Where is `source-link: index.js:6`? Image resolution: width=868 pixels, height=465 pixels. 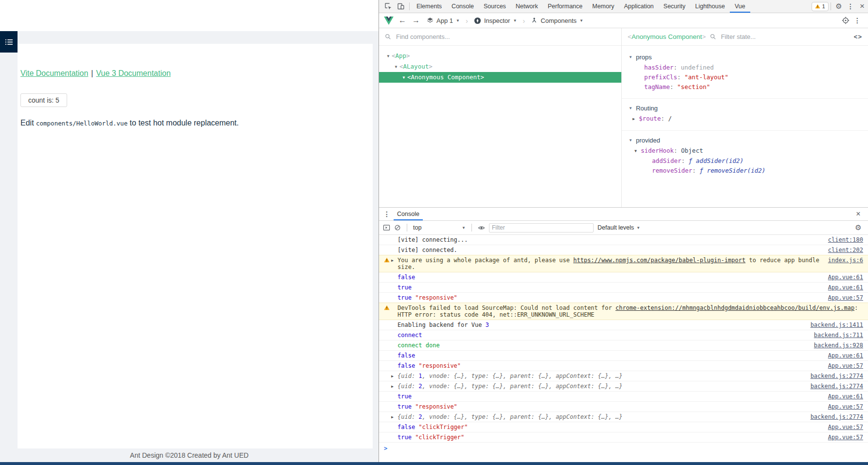 source-link: index.js:6 is located at coordinates (846, 260).